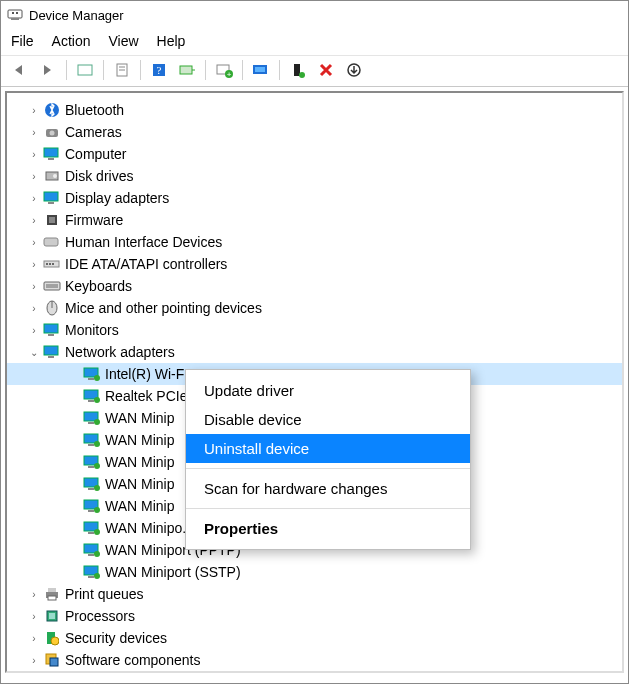 The width and height of the screenshot is (629, 684). What do you see at coordinates (94, 110) in the screenshot?
I see `tree-category-label: Bluetooth` at bounding box center [94, 110].